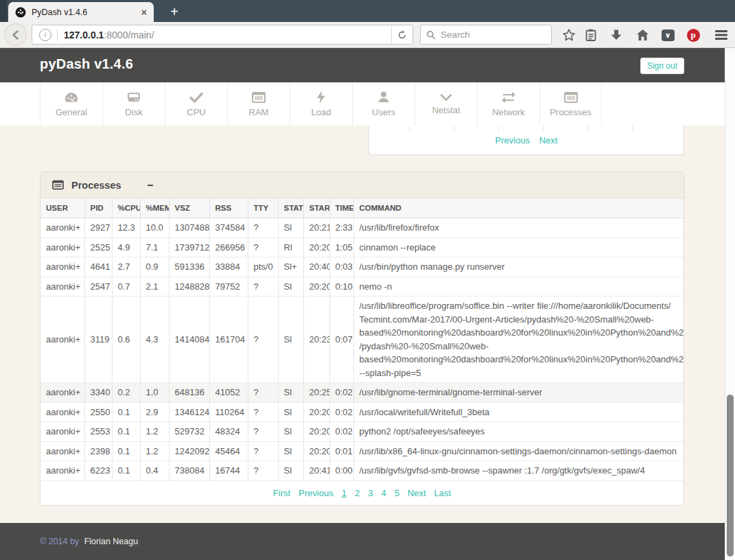  What do you see at coordinates (721, 35) in the screenshot?
I see `menu-button` at bounding box center [721, 35].